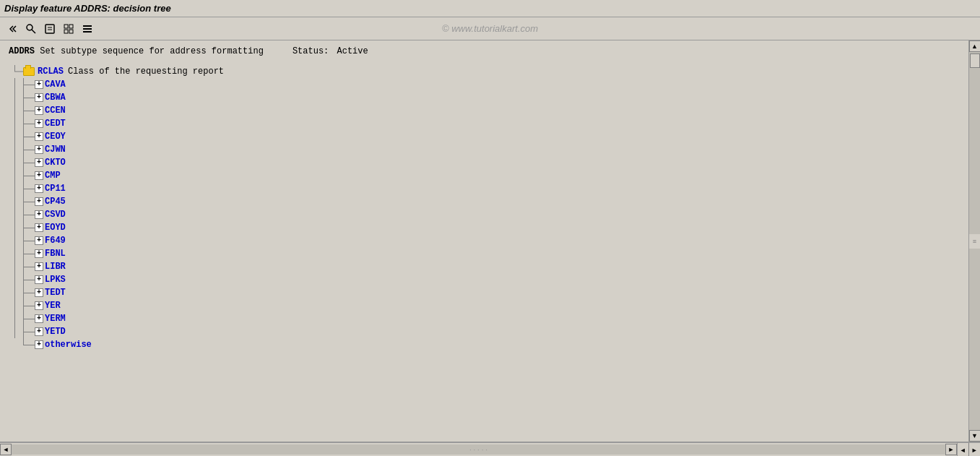 This screenshot has width=980, height=456. What do you see at coordinates (55, 163) in the screenshot?
I see `child-label: CKTO` at bounding box center [55, 163].